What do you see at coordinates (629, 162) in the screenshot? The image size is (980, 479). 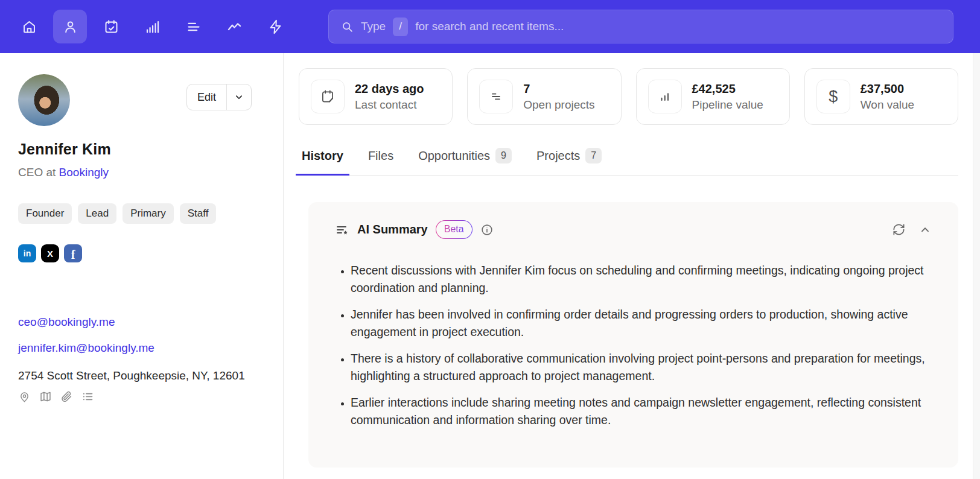 I see `content-tabs: History Files Opportunities 9 Projects 7` at bounding box center [629, 162].